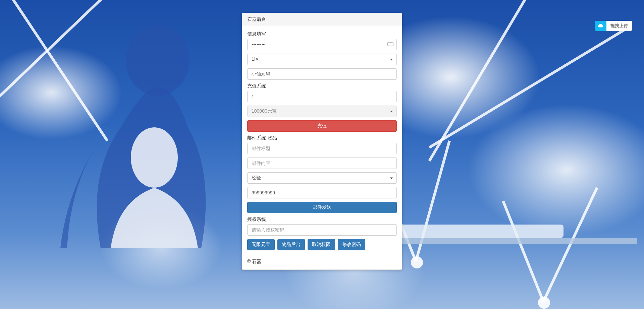 Image resolution: width=644 pixels, height=309 pixels. I want to click on mail-type-select: 经验, so click(322, 178).